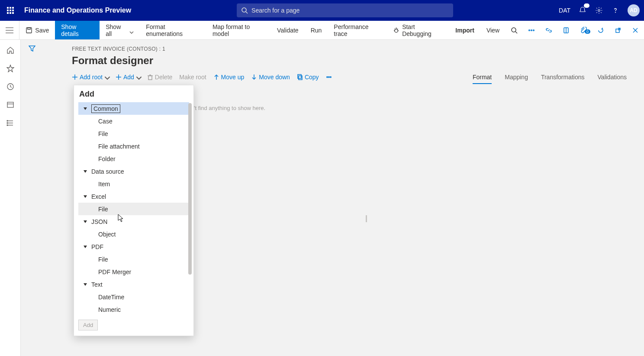 Image resolution: width=644 pixels, height=356 pixels. Describe the element at coordinates (134, 234) in the screenshot. I see `tree-item: Object` at that location.